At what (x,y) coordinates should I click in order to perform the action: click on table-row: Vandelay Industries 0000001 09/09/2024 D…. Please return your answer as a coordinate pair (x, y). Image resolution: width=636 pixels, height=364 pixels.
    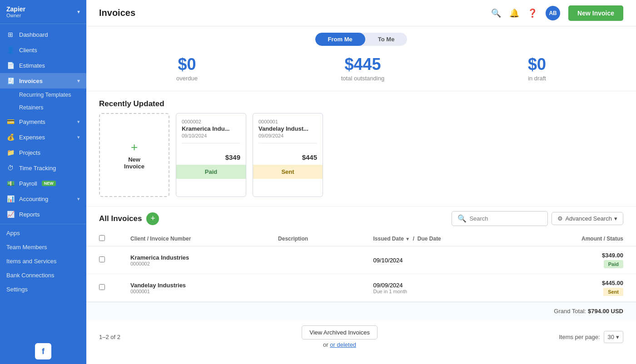
    Looking at the image, I should click on (361, 288).